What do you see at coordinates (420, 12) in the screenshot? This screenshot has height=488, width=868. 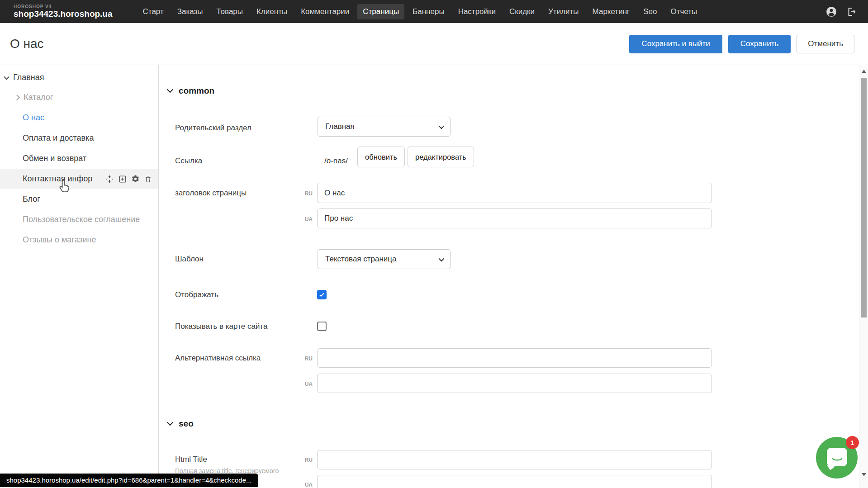 I see `top-menu: Старт Заказы Товары Клиенты Комментарии …` at bounding box center [420, 12].